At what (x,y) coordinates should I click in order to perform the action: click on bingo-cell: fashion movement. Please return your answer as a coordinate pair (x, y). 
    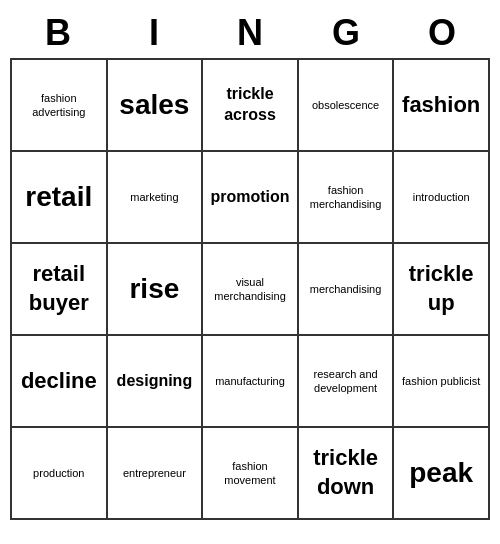
    Looking at the image, I should click on (251, 474).